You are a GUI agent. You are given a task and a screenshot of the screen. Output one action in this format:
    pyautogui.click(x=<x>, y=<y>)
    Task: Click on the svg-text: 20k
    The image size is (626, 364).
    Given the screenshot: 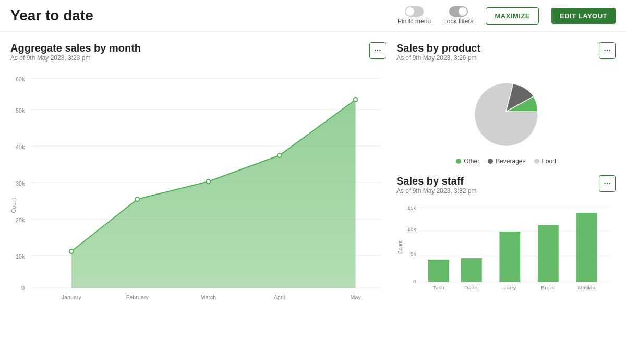 What is the action you would take?
    pyautogui.click(x=20, y=220)
    